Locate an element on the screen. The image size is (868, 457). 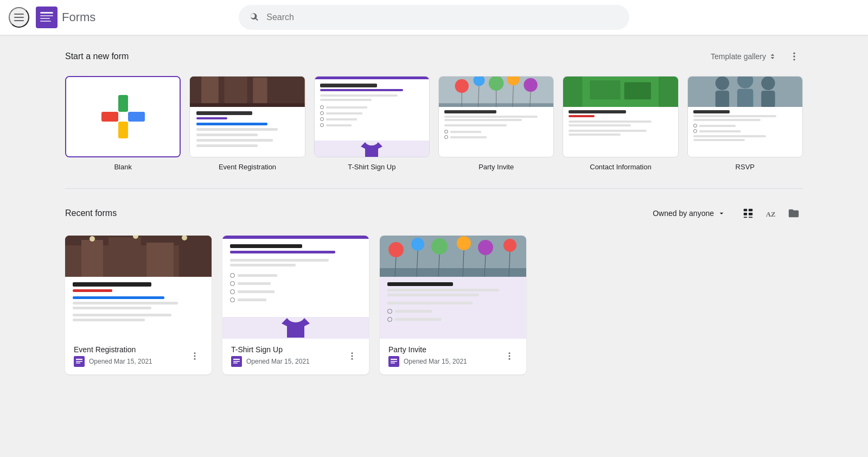
form-icon-party is located at coordinates (394, 361).